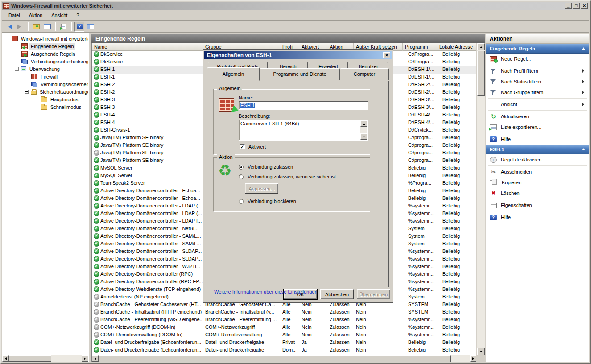  I want to click on more-info-link: Weitere Informationen über diese Einstel…, so click(266, 292).